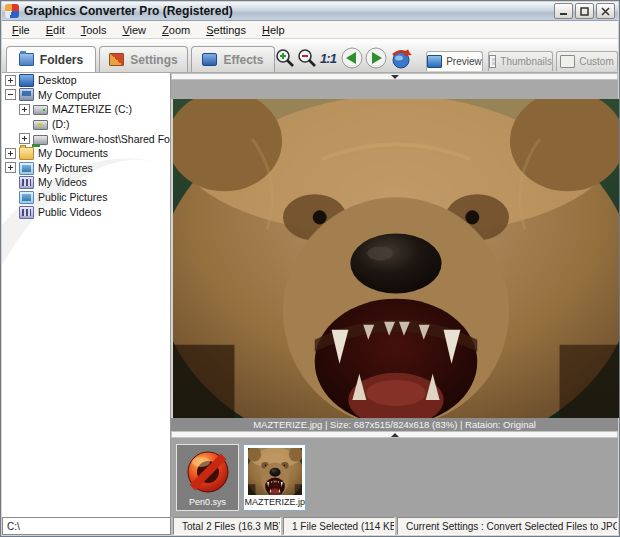 The height and width of the screenshot is (537, 620). What do you see at coordinates (584, 12) in the screenshot?
I see `maximize-icon` at bounding box center [584, 12].